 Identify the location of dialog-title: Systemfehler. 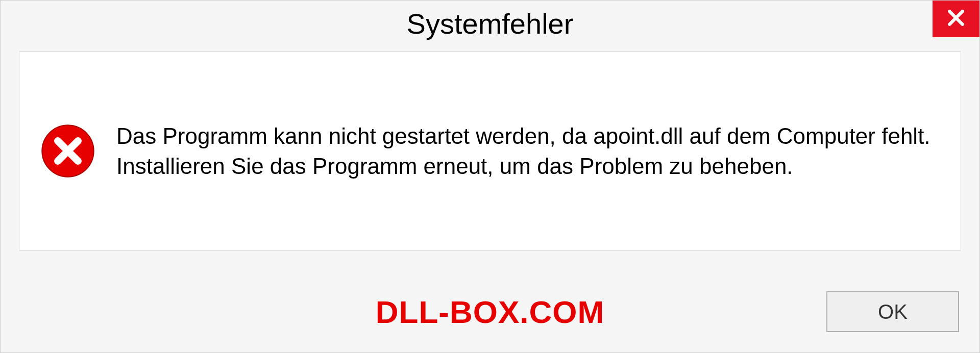
(490, 23).